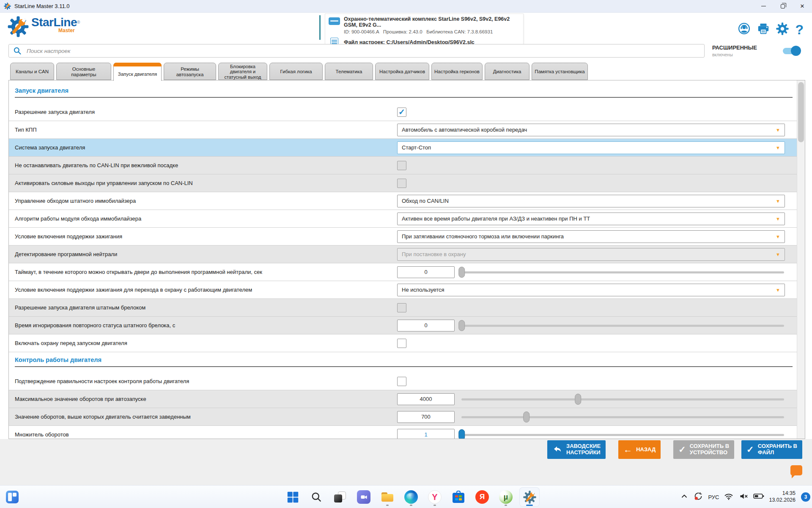 Image resolution: width=812 pixels, height=508 pixels. Describe the element at coordinates (806, 497) in the screenshot. I see `notification-badge: 3` at that location.